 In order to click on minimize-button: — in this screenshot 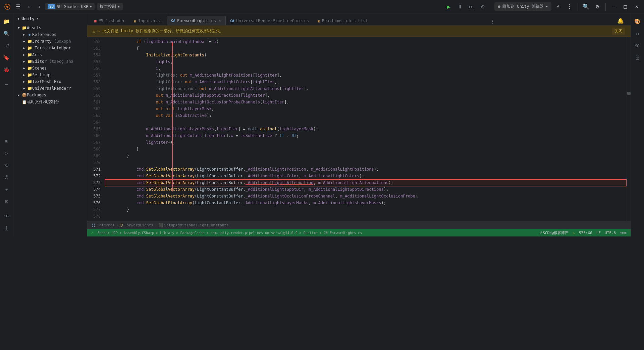, I will do `click(614, 7)`.